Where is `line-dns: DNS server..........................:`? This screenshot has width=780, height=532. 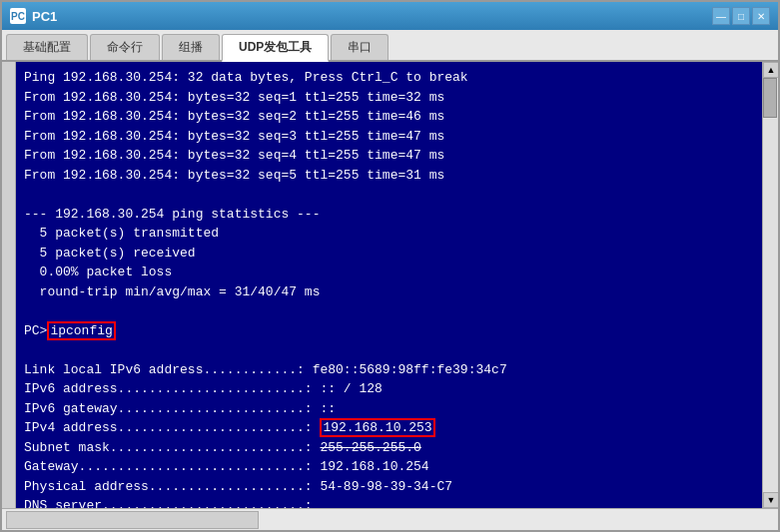
line-dns: DNS server..........................: is located at coordinates (390, 502).